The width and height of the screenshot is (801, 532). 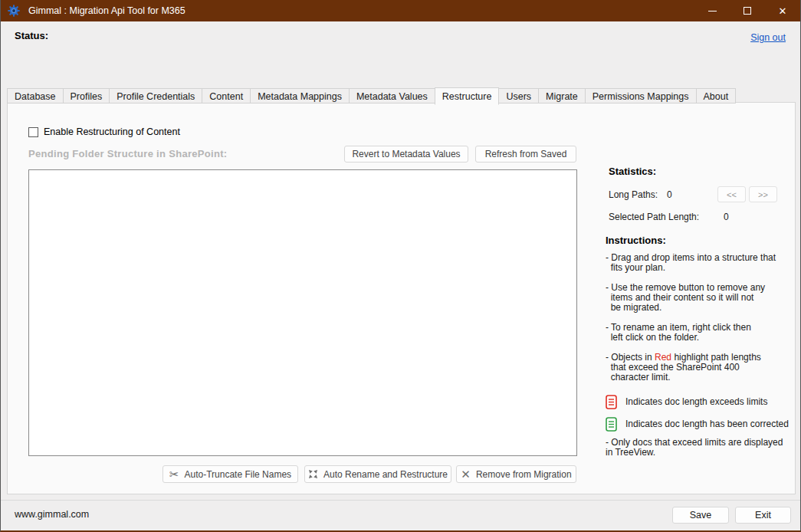 What do you see at coordinates (313, 474) in the screenshot?
I see `collapse-arrows-icon` at bounding box center [313, 474].